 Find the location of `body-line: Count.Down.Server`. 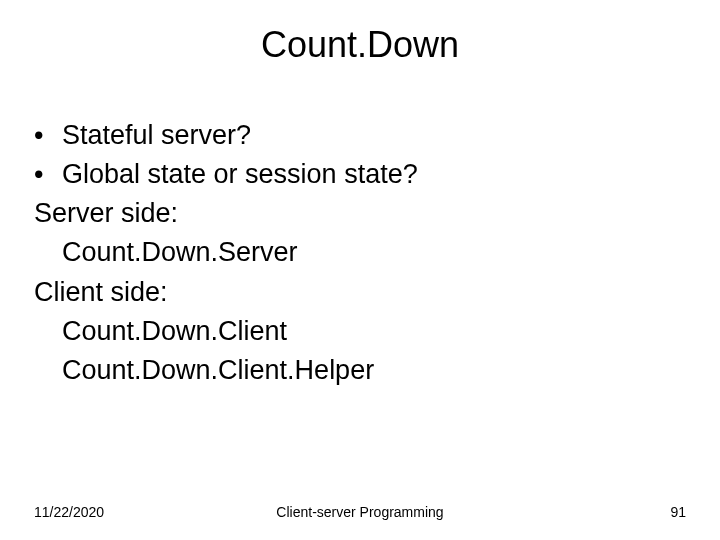

body-line: Count.Down.Server is located at coordinates (360, 252).